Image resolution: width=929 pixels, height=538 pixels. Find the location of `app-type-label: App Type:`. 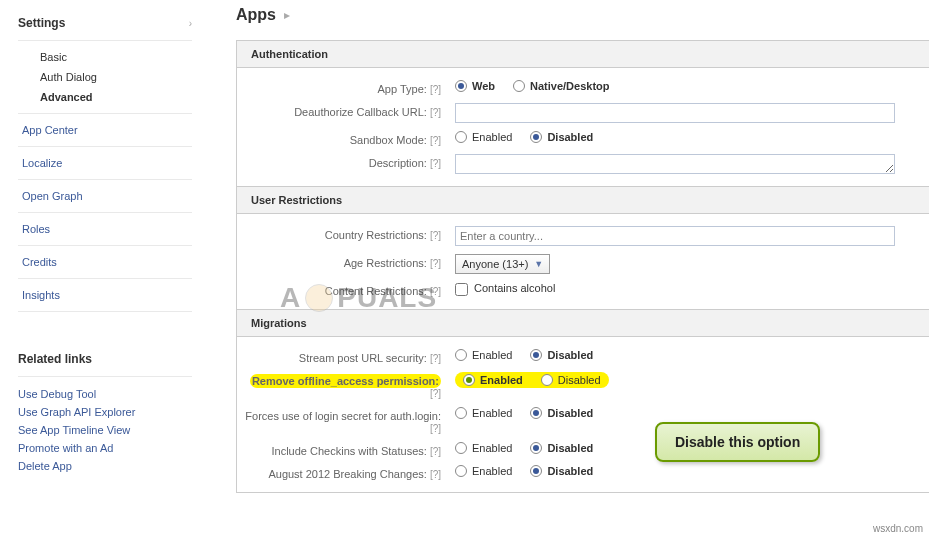

app-type-label: App Type: is located at coordinates (402, 89).